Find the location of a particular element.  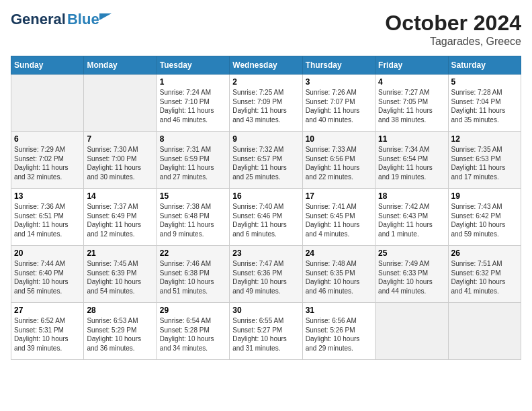

day-number: 27 is located at coordinates (47, 310).